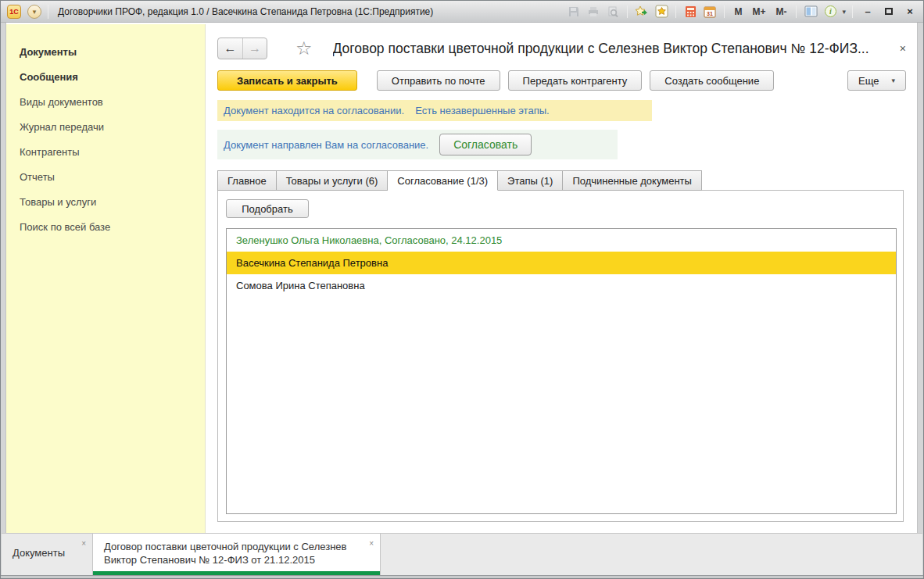 This screenshot has height=579, width=924. I want to click on save-and-close-button: Записать и закрыть, so click(288, 80).